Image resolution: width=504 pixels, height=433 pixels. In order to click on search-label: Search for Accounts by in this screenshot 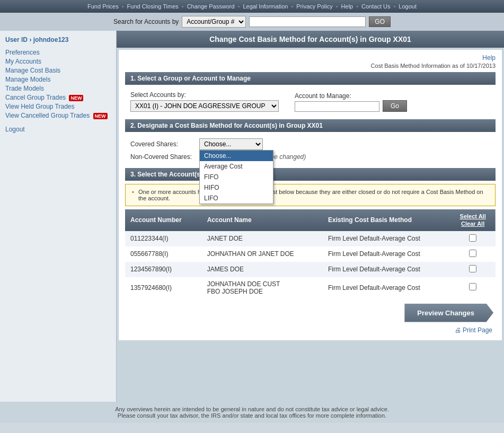, I will do `click(146, 22)`.